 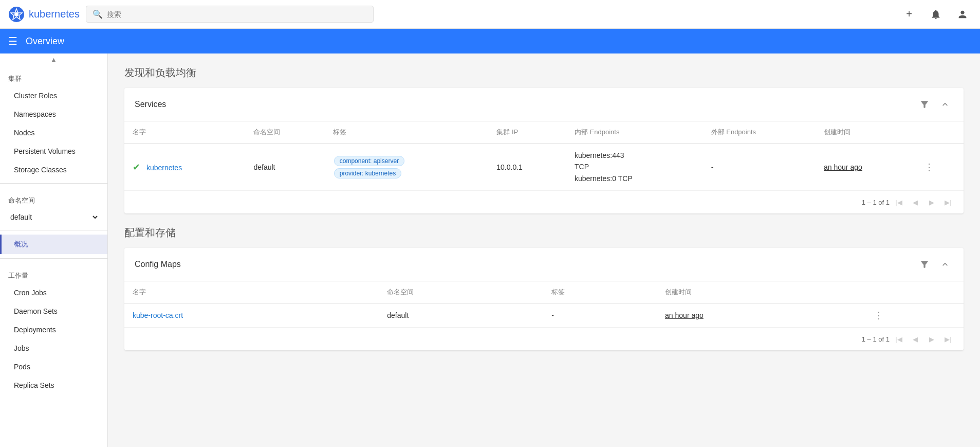 What do you see at coordinates (230, 14) in the screenshot?
I see `search-bar: 🔍` at bounding box center [230, 14].